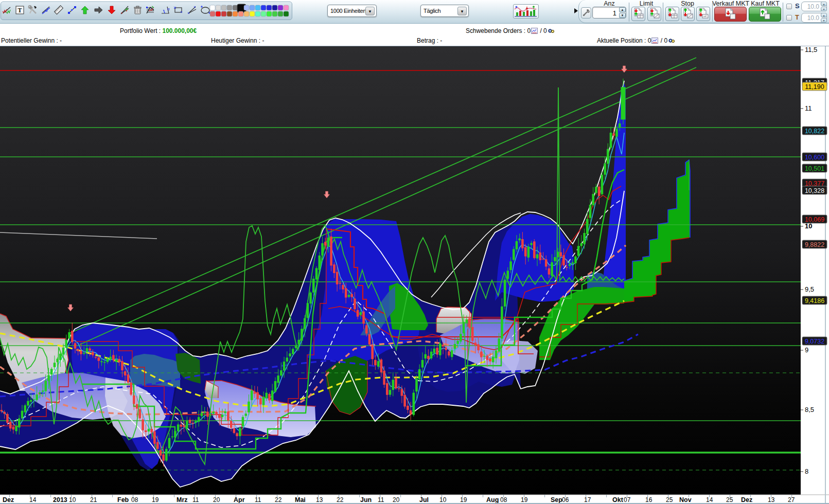 This screenshot has width=829, height=504. I want to click on svg-text: 10,328, so click(815, 191).